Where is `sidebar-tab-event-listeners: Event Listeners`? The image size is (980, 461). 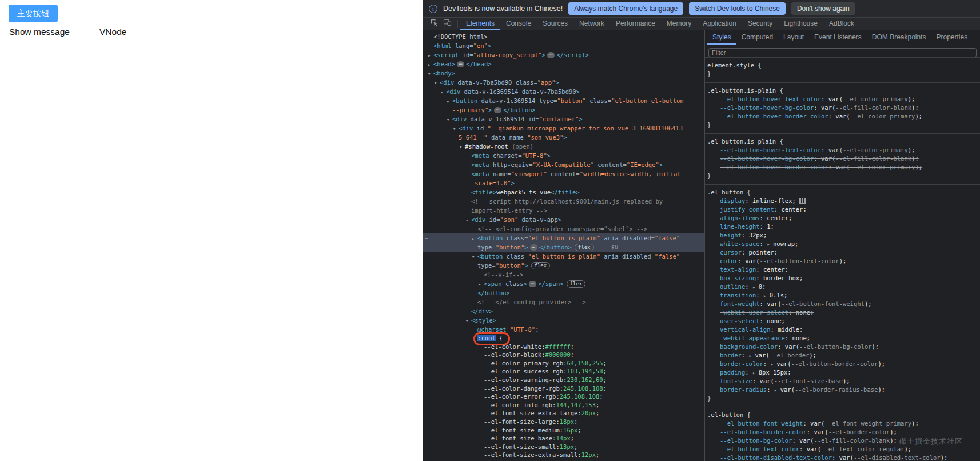
sidebar-tab-event-listeners: Event Listeners is located at coordinates (838, 38).